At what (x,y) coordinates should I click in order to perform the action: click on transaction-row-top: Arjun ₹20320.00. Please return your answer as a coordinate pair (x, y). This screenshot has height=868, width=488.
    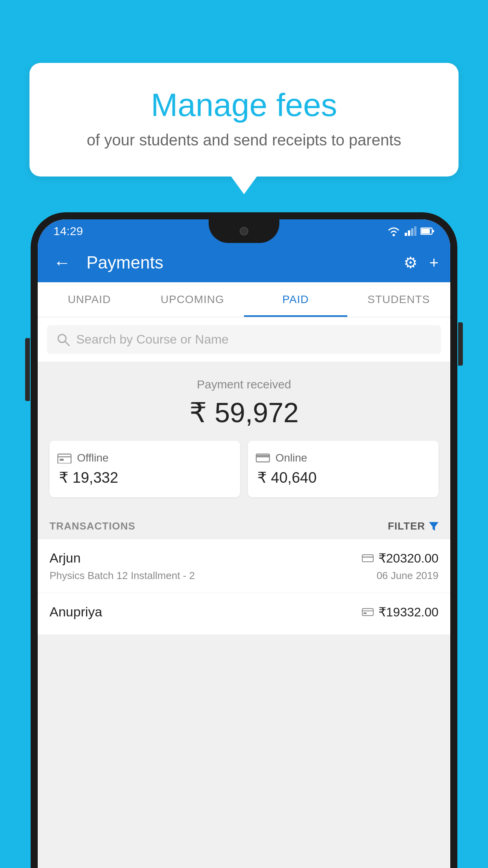
    Looking at the image, I should click on (244, 558).